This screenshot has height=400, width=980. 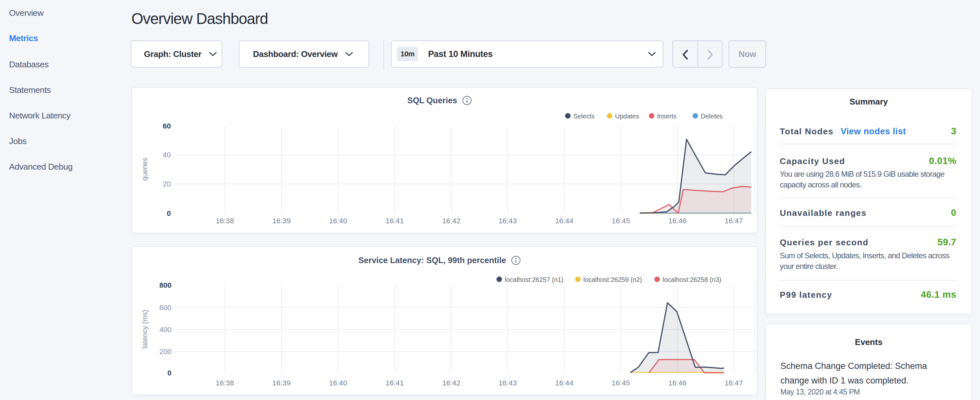 What do you see at coordinates (145, 169) in the screenshot?
I see `svg-text: queries` at bounding box center [145, 169].